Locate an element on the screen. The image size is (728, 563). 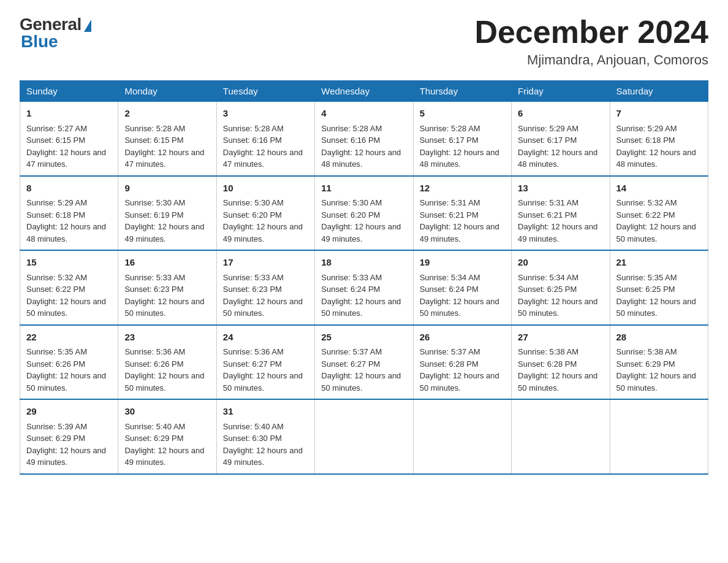
sunrise-label: Sunrise: 5:33 AM is located at coordinates (352, 277).